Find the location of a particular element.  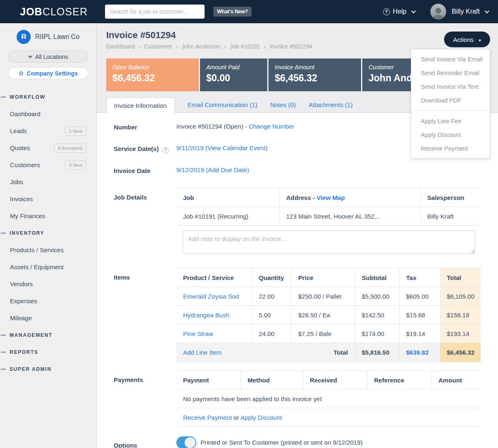

sidebar-section-reports: REPORTS is located at coordinates (48, 352).